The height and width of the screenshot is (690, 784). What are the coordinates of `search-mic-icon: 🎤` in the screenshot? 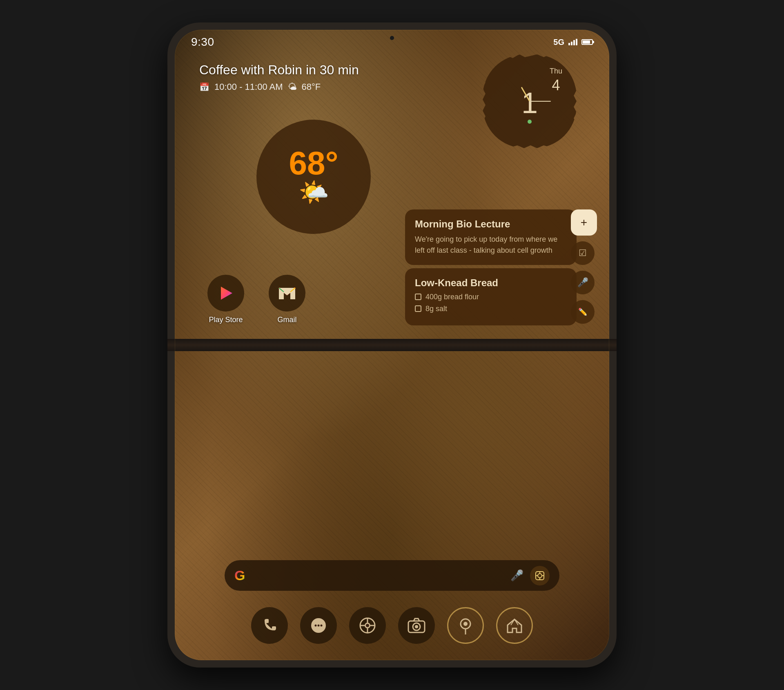 It's located at (517, 576).